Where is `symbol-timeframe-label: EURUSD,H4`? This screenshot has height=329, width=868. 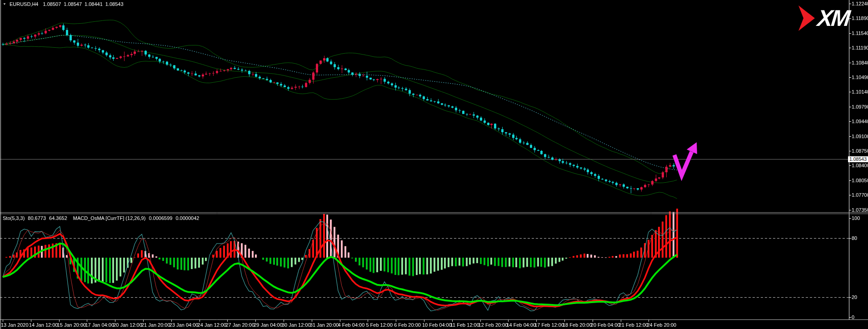 symbol-timeframe-label: EURUSD,H4 is located at coordinates (24, 4).